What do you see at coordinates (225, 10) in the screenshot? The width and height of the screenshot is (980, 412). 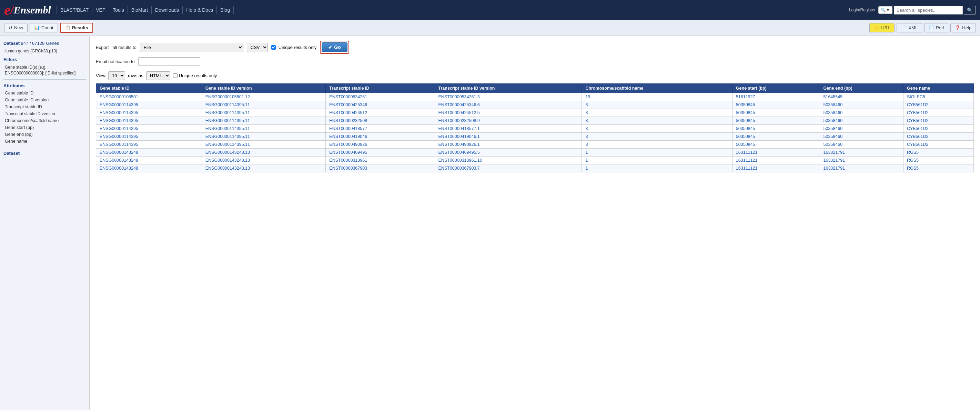 I see `nav-blog: Blog` at bounding box center [225, 10].